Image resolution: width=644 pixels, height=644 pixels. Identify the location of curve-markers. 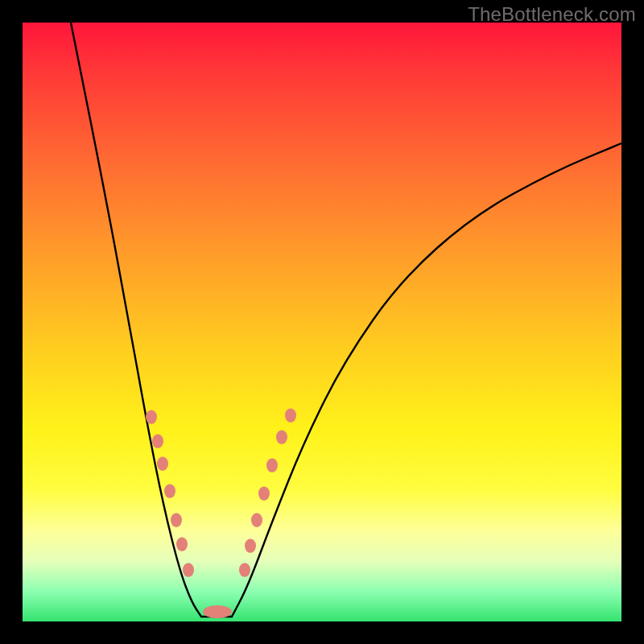
(221, 514).